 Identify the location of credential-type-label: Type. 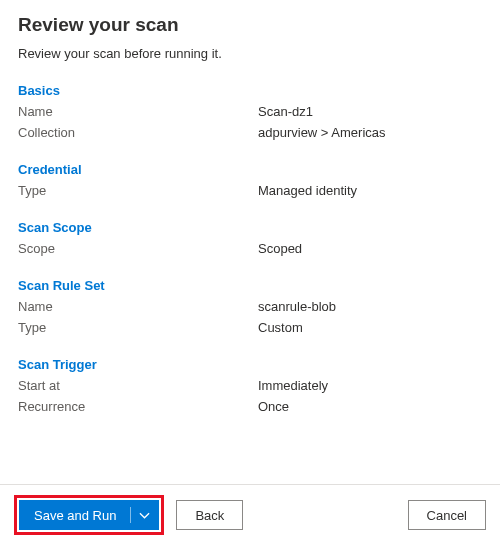
(138, 190).